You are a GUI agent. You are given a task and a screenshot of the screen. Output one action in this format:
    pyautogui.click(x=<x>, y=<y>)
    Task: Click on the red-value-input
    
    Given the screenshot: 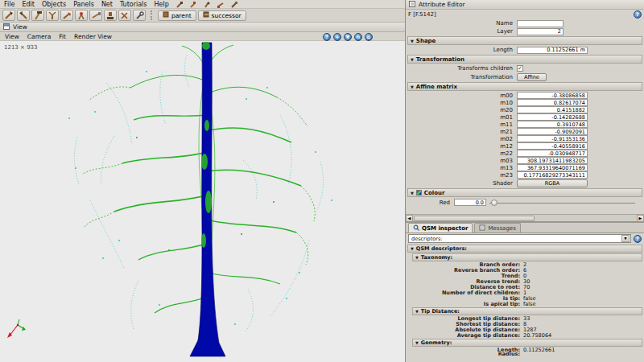 What is the action you would take?
    pyautogui.click(x=470, y=203)
    